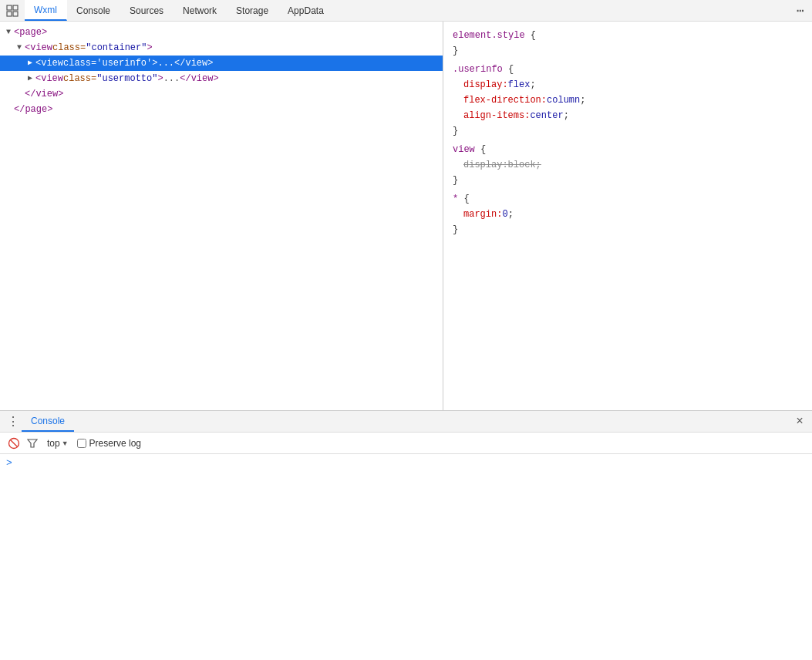 Image resolution: width=812 pixels, height=660 pixels. What do you see at coordinates (30, 79) in the screenshot?
I see `arrow-usermotto: ▶` at bounding box center [30, 79].